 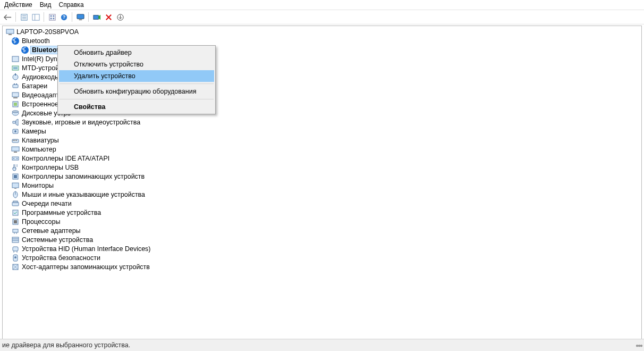 I want to click on tree-category: Контроллеры запоминающих устройств, so click(x=323, y=177).